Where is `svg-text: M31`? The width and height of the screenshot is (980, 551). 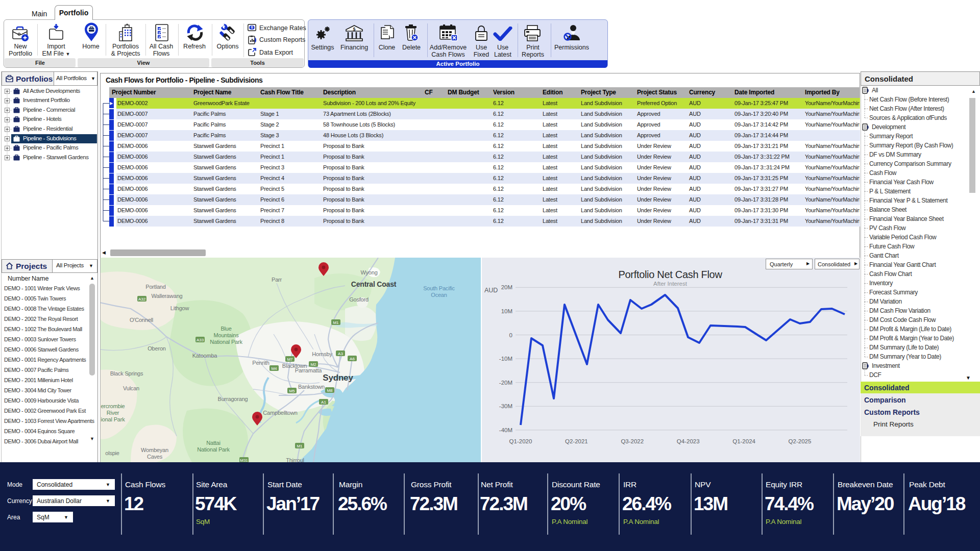
svg-text: M31 is located at coordinates (244, 460).